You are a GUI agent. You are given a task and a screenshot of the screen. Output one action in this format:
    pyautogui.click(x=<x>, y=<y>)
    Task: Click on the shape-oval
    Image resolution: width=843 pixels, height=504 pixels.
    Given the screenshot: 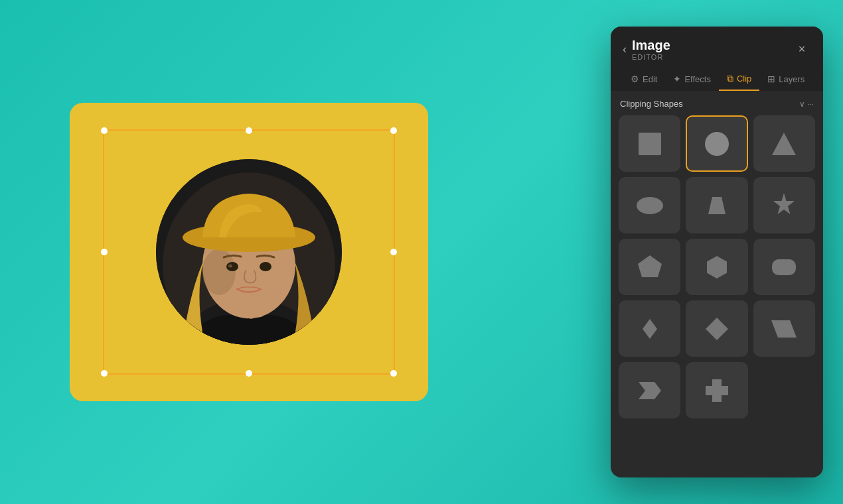 What is the action you would take?
    pyautogui.click(x=649, y=206)
    